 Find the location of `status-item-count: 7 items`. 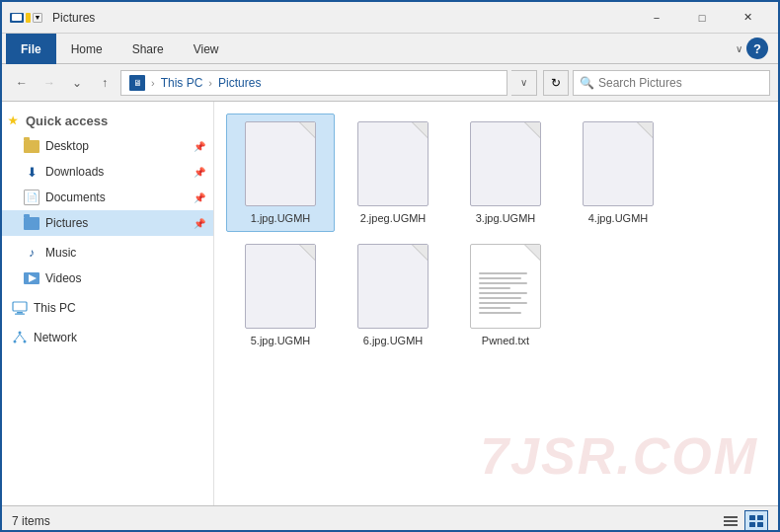

status-item-count: 7 items is located at coordinates (32, 521).